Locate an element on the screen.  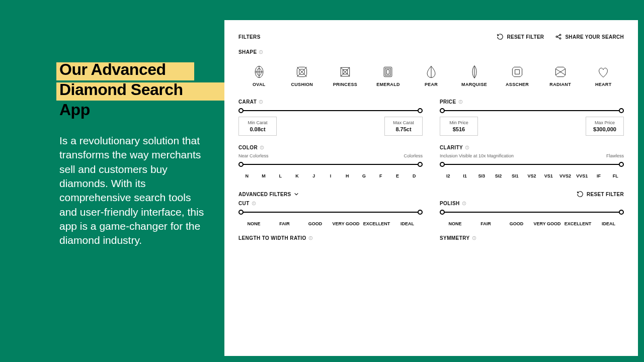
shape-title: SHAPE is located at coordinates (248, 52).